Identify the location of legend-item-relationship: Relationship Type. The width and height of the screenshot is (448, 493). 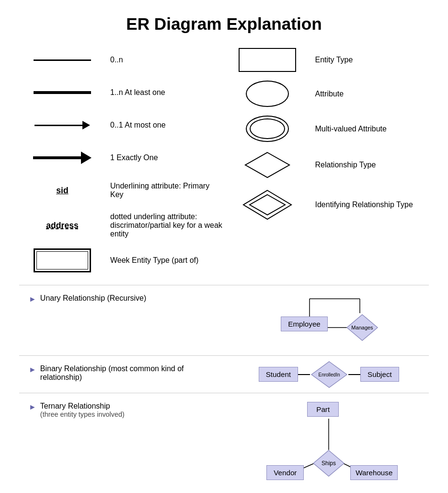
(327, 165).